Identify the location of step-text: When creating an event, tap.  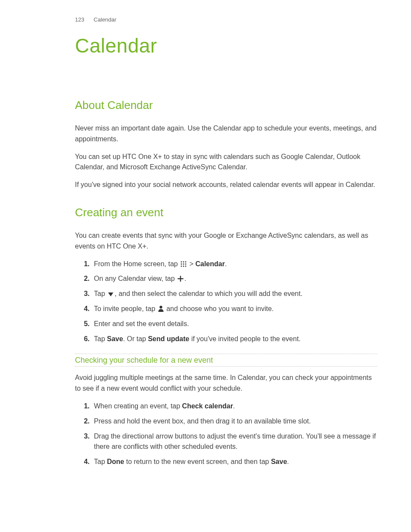
(138, 406).